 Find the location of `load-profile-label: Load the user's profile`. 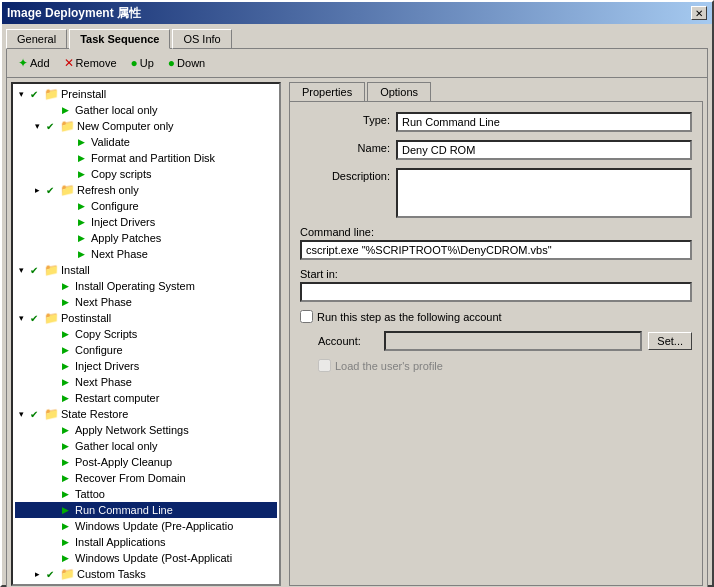

load-profile-label: Load the user's profile is located at coordinates (389, 366).